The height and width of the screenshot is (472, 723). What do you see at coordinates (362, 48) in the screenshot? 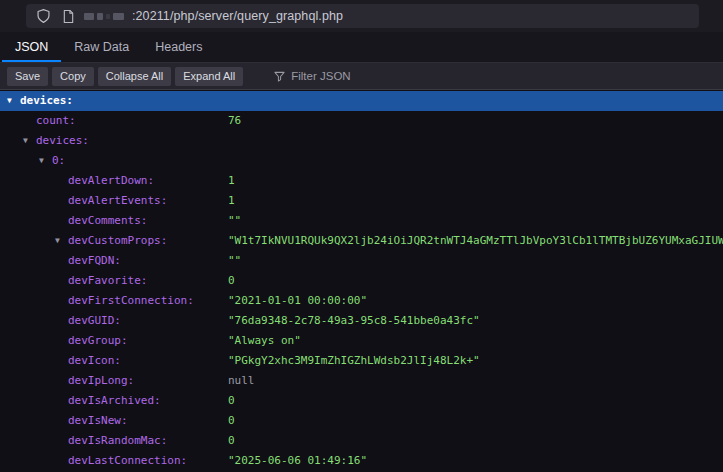
I see `viewer-tabbar: JSONRaw DataHeaders` at bounding box center [362, 48].